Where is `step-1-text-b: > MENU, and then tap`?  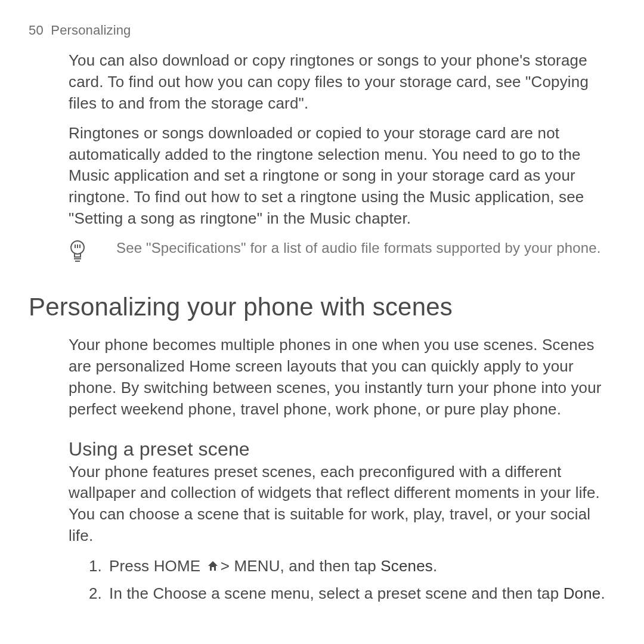
step-1-text-b: > MENU, and then tap is located at coordinates (301, 566).